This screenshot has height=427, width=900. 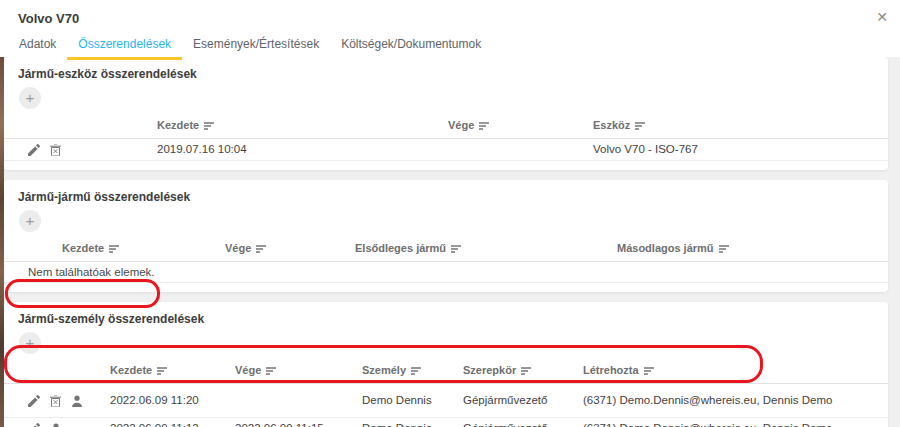 I want to click on column-header-elsodleges-jarmu: Elsődleges jármű, so click(x=486, y=248).